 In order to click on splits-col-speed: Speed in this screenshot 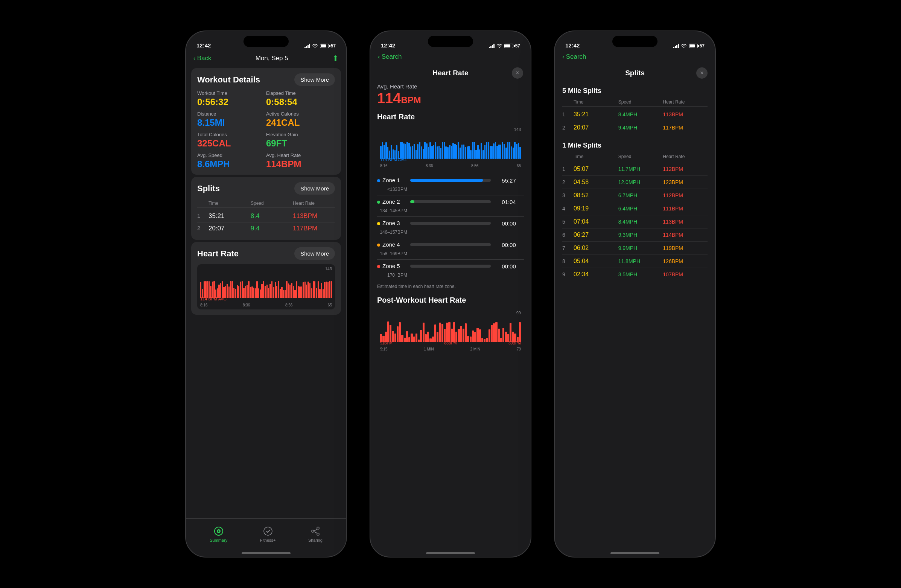, I will do `click(272, 203)`.